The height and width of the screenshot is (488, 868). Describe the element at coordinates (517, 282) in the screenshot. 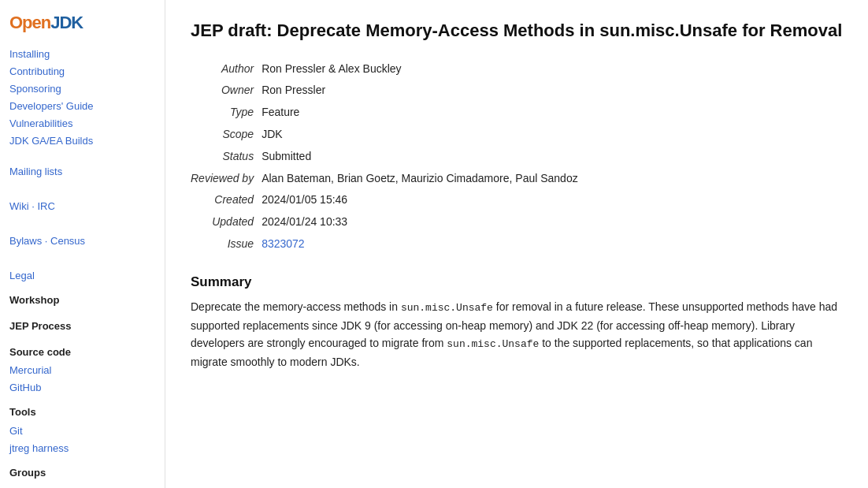

I see `summary-heading: Summary` at that location.